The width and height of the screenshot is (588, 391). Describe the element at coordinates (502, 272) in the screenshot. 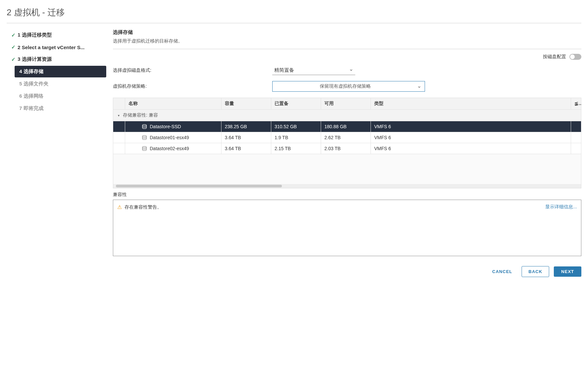

I see `cancel-button: CANCEL` at that location.